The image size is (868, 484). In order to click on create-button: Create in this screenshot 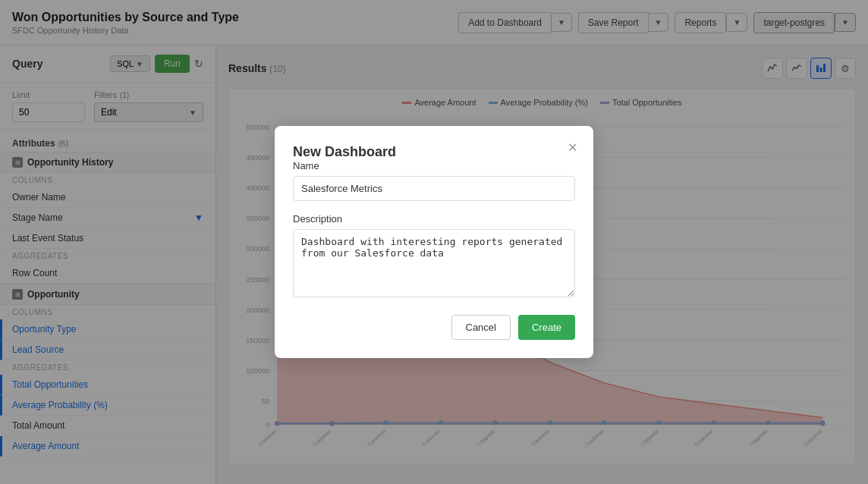, I will do `click(546, 328)`.